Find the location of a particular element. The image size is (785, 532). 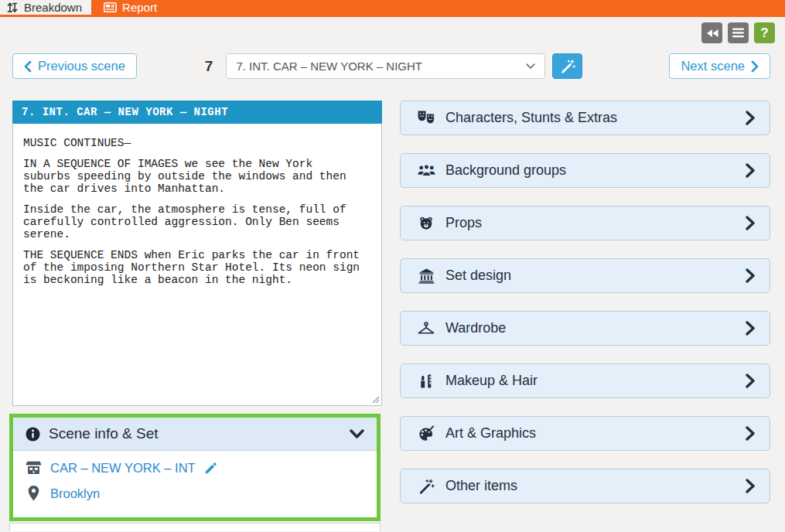

list-button is located at coordinates (738, 32).